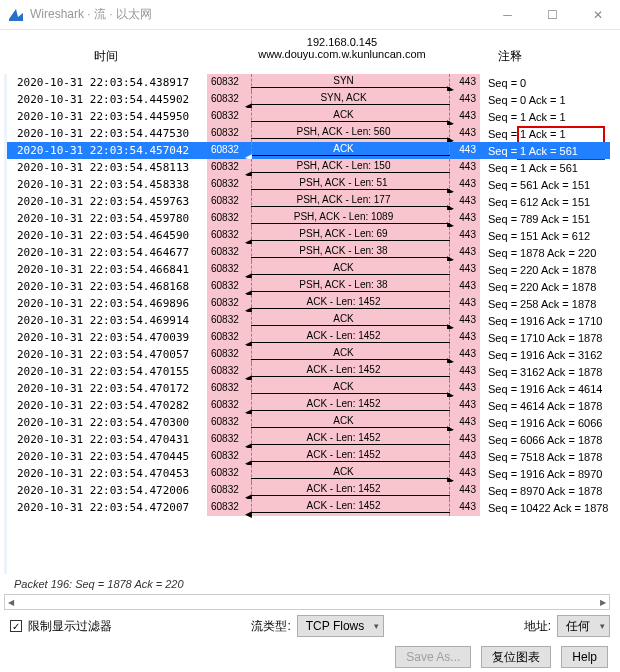  Describe the element at coordinates (308, 168) in the screenshot. I see `flow-row: 2020-10-31 22:03:54.45811360832PSH, ACK …` at that location.